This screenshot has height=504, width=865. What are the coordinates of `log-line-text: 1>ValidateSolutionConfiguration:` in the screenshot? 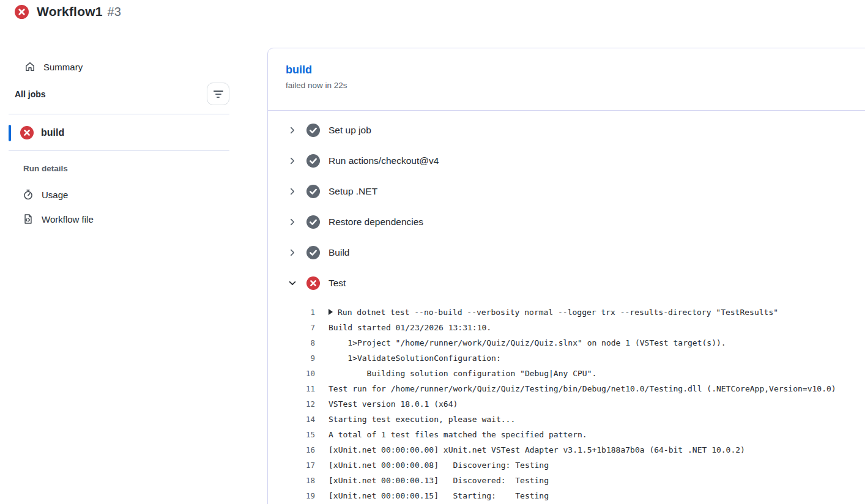 It's located at (415, 358).